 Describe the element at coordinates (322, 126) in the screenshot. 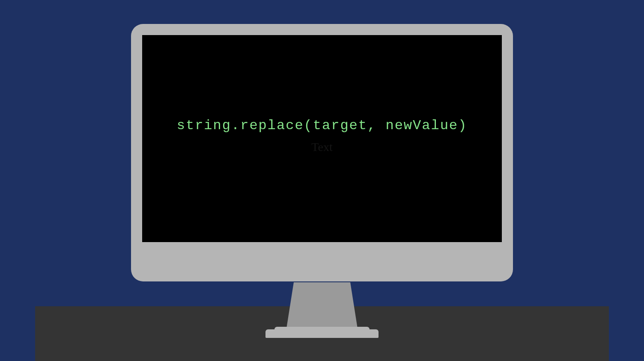

I see `code-line: string.replace(target, newValue)` at that location.